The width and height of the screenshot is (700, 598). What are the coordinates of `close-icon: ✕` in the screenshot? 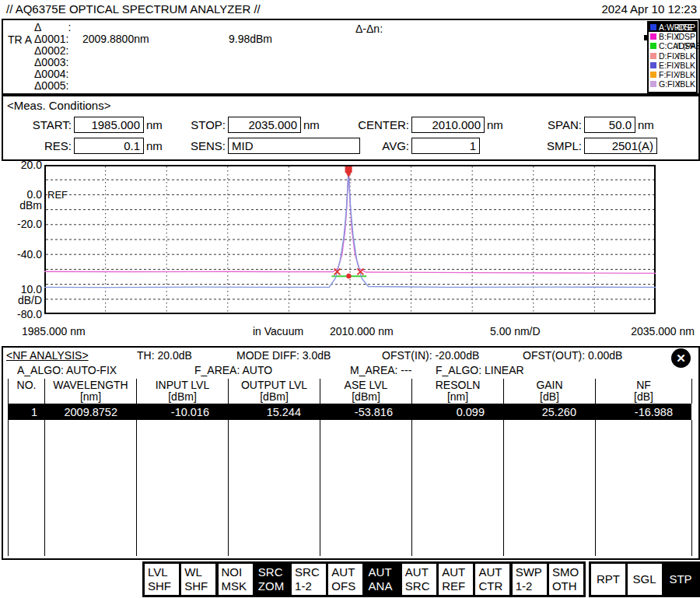 It's located at (681, 358).